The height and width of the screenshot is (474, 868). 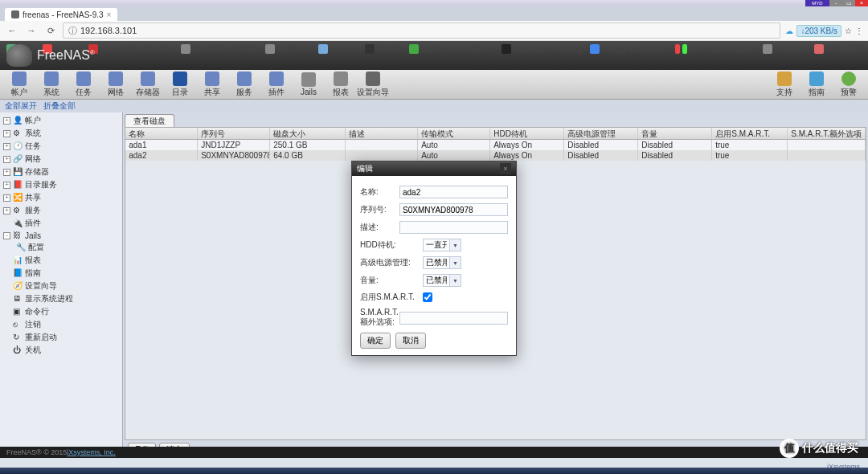 What do you see at coordinates (506, 169) in the screenshot?
I see `dialog-close-button: ×` at bounding box center [506, 169].